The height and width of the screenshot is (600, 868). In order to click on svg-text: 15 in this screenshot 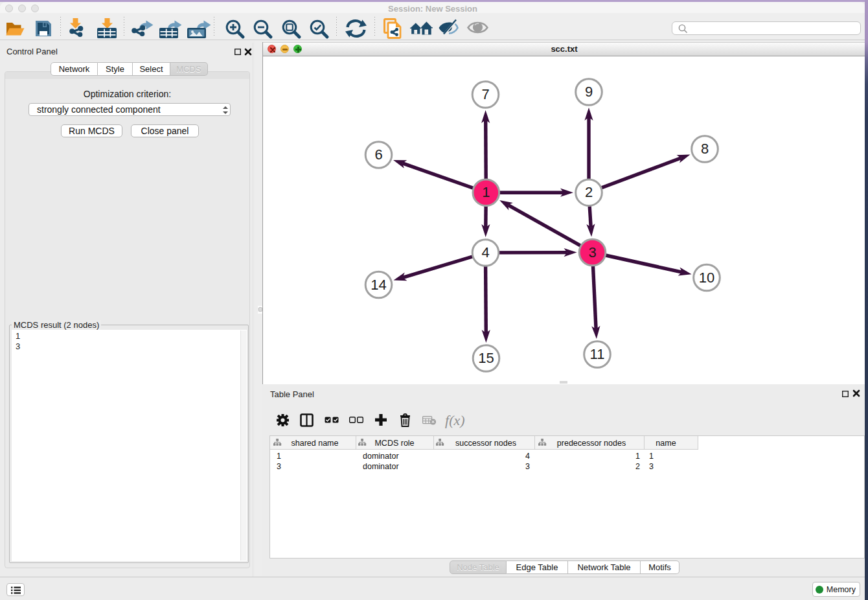, I will do `click(486, 358)`.